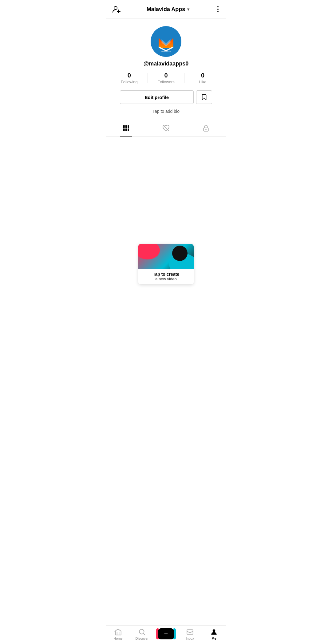 The image size is (332, 644). I want to click on avatar: malavida.com, so click(166, 41).